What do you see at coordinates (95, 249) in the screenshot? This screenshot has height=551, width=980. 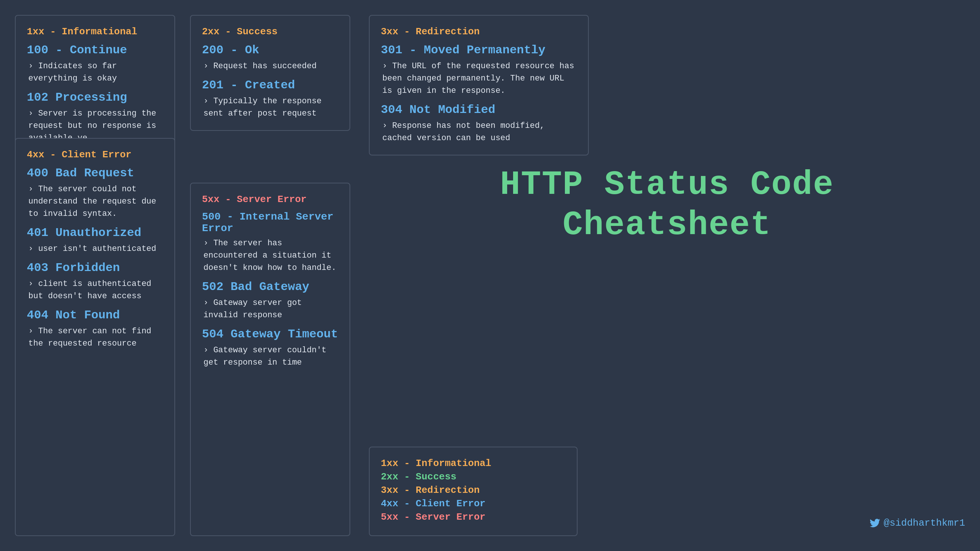 I see `code-desc-401: › user isn't authenticated` at bounding box center [95, 249].